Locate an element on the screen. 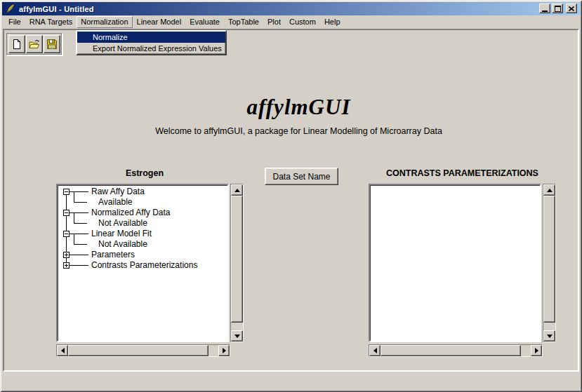  window-controls is located at coordinates (558, 8).